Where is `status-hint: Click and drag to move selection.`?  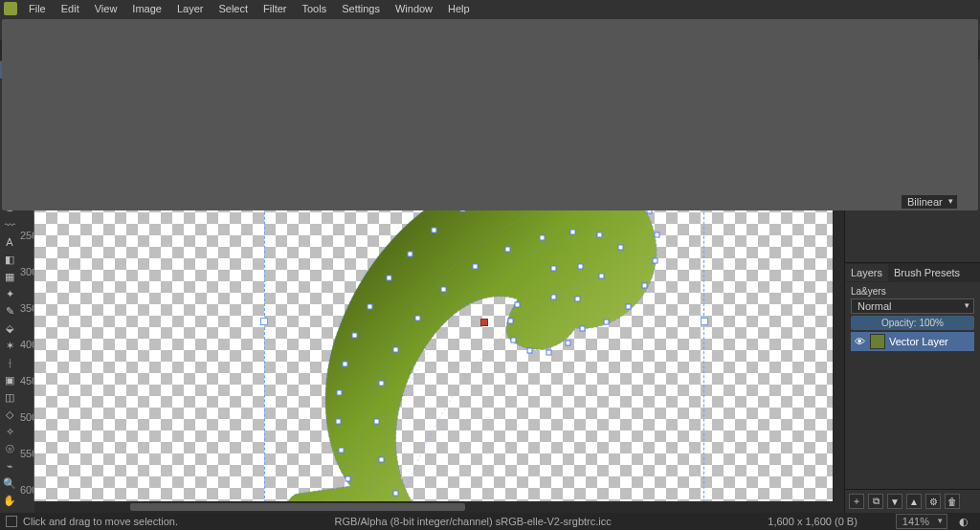
status-hint: Click and drag to move selection. is located at coordinates (100, 521).